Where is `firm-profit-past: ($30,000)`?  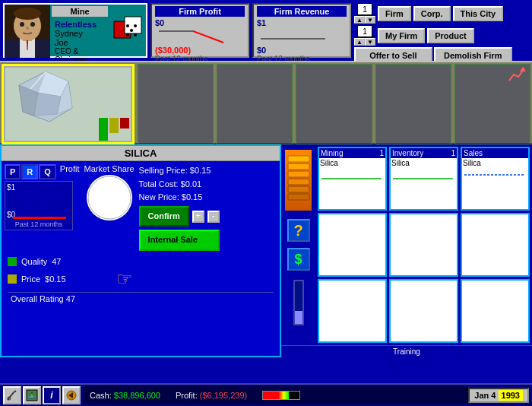
firm-profit-past: ($30,000) is located at coordinates (200, 50).